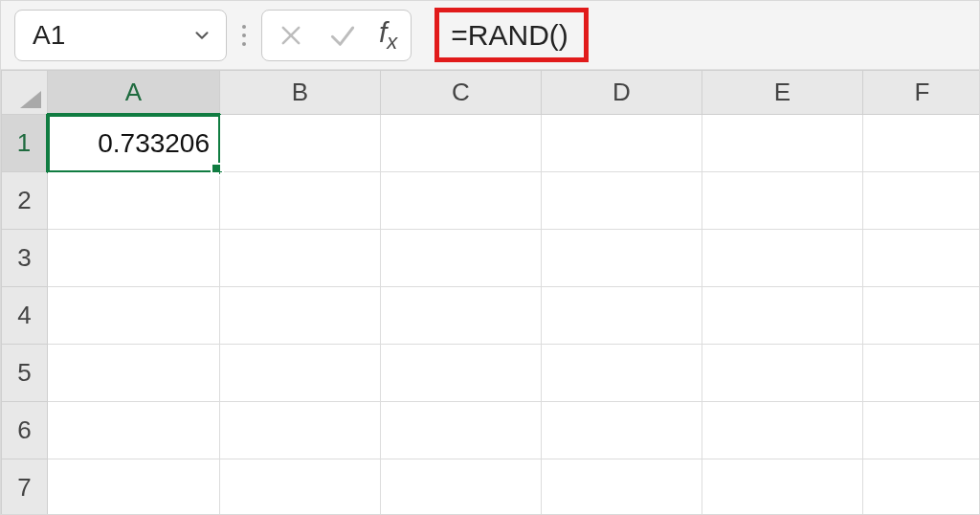 Image resolution: width=980 pixels, height=515 pixels. Describe the element at coordinates (783, 431) in the screenshot. I see `cell-E6` at that location.